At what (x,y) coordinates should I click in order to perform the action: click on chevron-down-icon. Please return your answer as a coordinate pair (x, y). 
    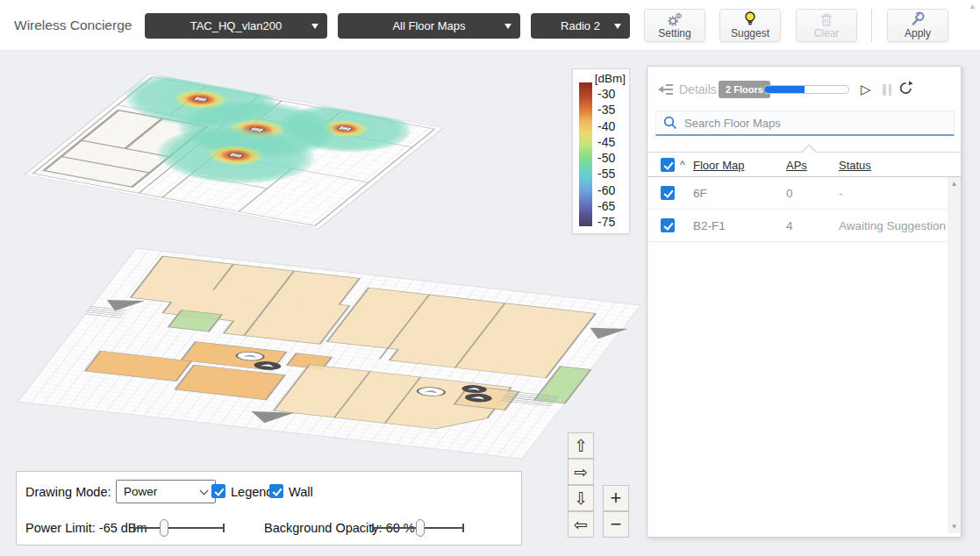
    Looking at the image, I should click on (204, 491).